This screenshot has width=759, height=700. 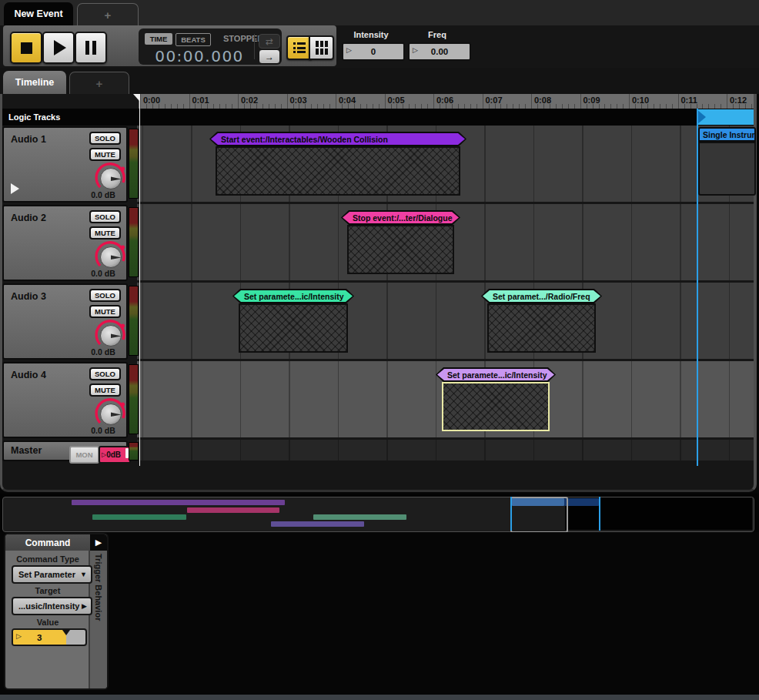 I want to click on arrow-icon: →, so click(x=269, y=57).